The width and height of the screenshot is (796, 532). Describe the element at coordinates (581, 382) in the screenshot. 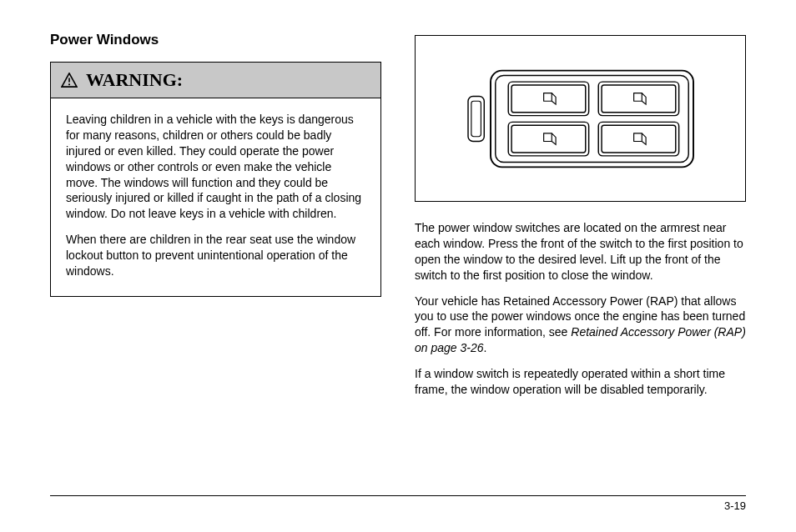

I see `body-paragraph: If a window switch is repeatedly operate…` at that location.